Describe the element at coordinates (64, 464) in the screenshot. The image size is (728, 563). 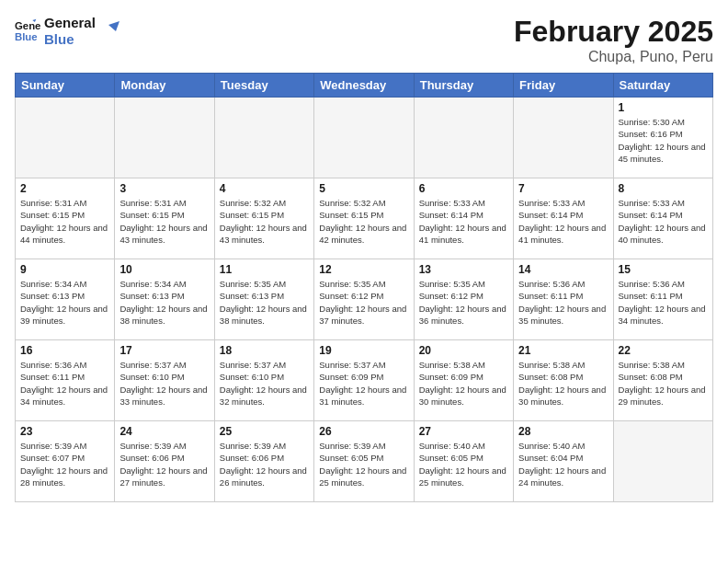
I see `day-info: Sunrise: 5:39 AM Sunset: 6:07 PM Dayligh…` at that location.